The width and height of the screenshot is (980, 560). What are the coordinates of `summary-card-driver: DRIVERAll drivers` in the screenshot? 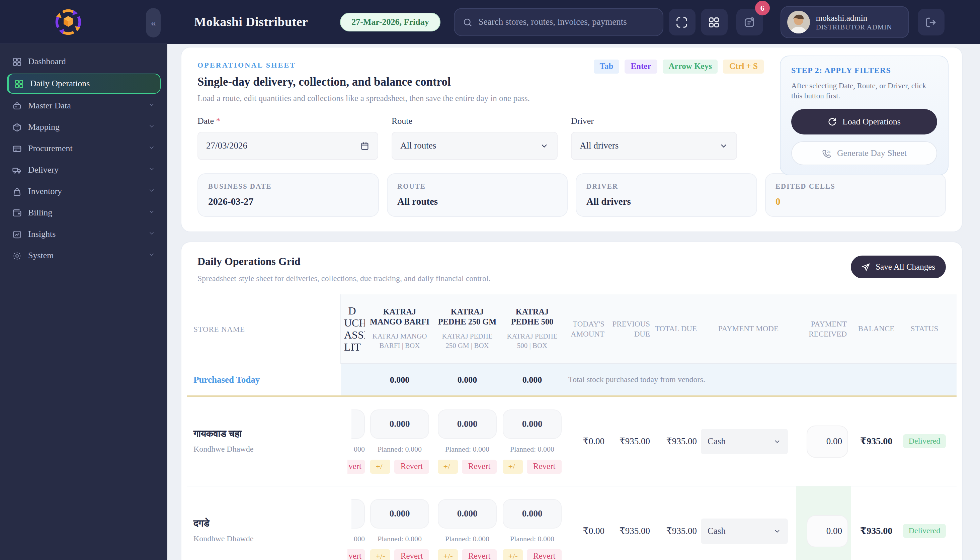 It's located at (666, 195).